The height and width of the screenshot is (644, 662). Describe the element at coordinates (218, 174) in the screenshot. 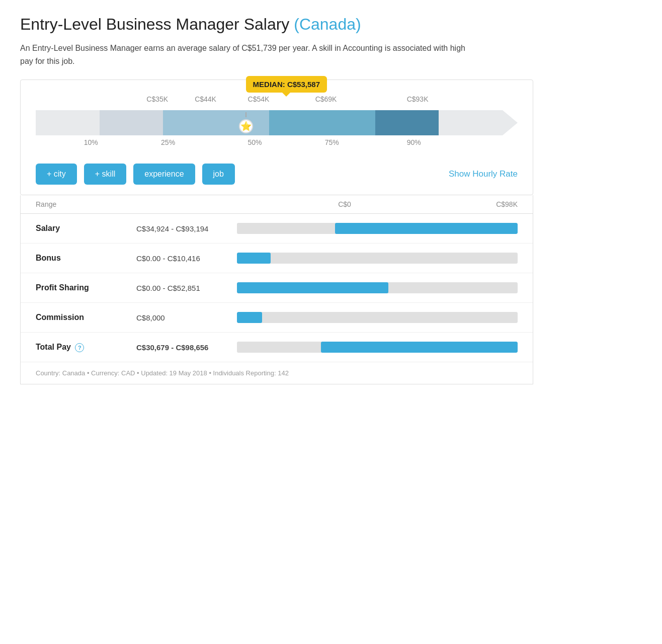

I see `job-filter-button: job` at that location.